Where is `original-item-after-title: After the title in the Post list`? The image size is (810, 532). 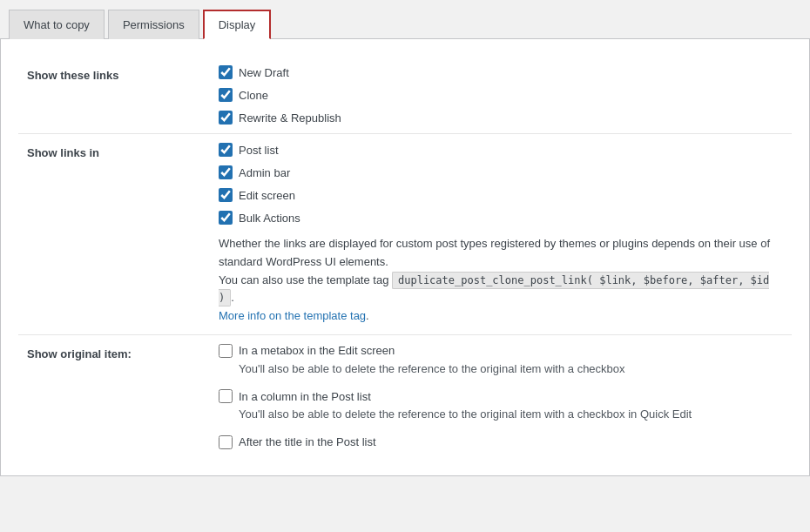
original-item-after-title: After the title in the Post list is located at coordinates (501, 442).